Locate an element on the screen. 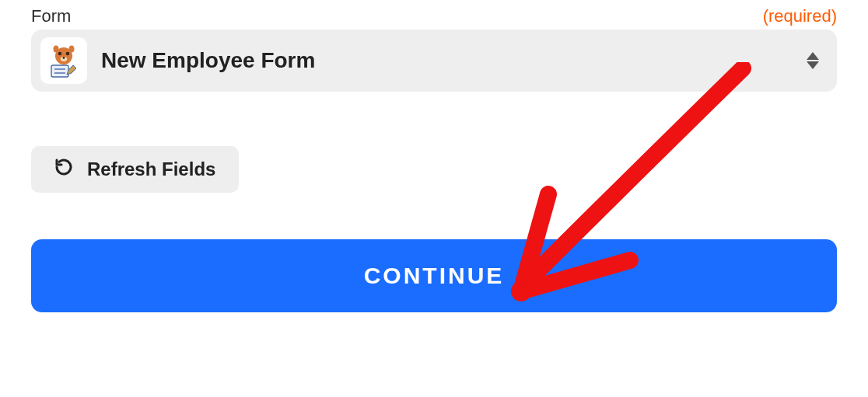  form-select: New Employee Form is located at coordinates (434, 61).